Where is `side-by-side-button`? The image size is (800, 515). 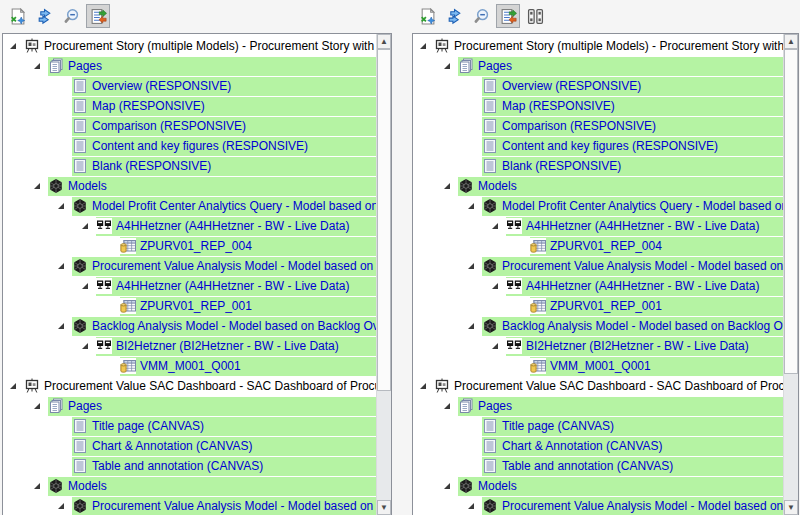 side-by-side-button is located at coordinates (535, 16).